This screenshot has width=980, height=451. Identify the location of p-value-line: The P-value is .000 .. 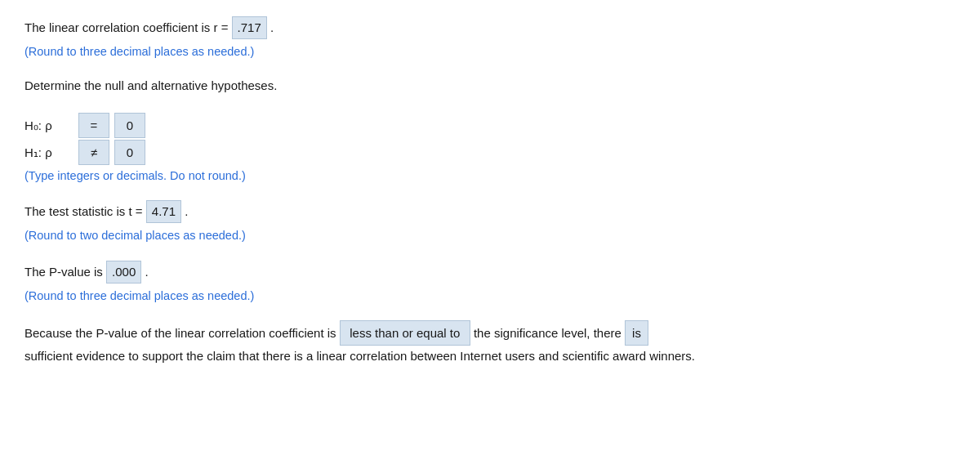
(490, 272).